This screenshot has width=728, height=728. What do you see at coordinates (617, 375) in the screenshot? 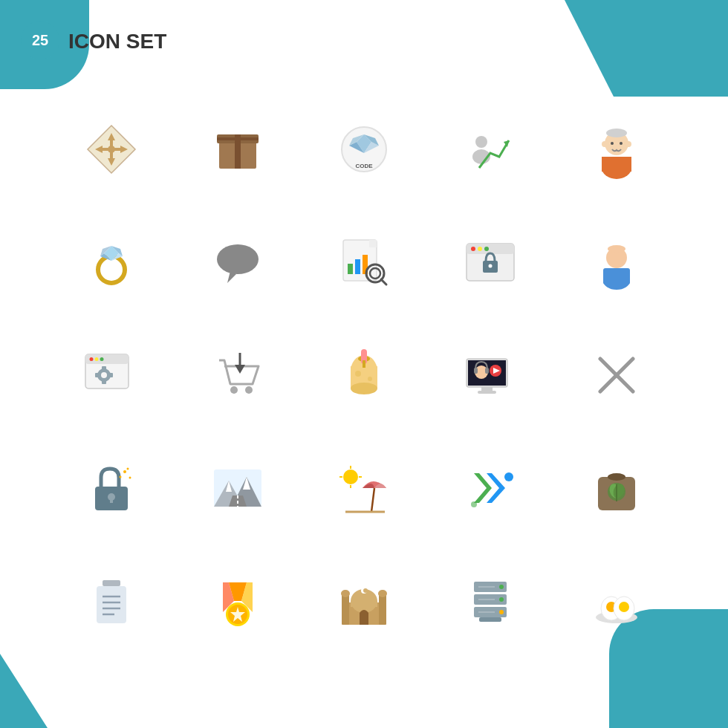
I see `cross-icon` at bounding box center [617, 375].